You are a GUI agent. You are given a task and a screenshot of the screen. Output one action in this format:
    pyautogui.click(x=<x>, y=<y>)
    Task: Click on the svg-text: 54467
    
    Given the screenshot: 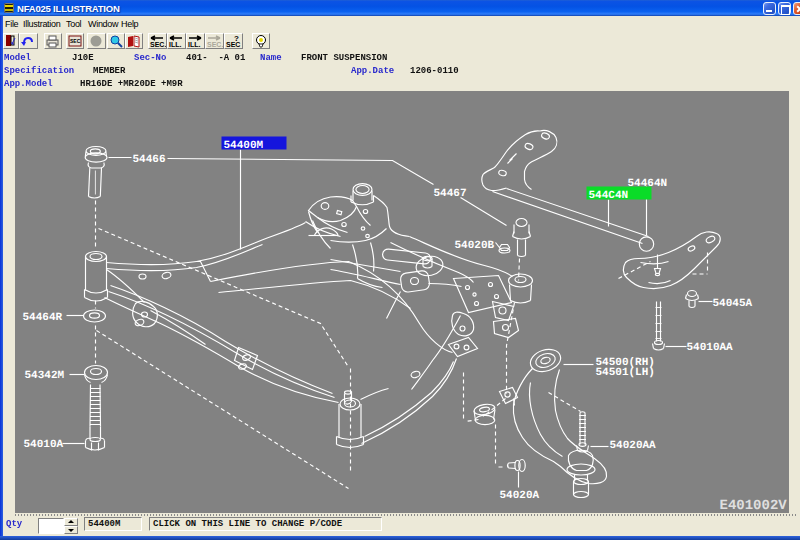 What is the action you would take?
    pyautogui.click(x=450, y=194)
    